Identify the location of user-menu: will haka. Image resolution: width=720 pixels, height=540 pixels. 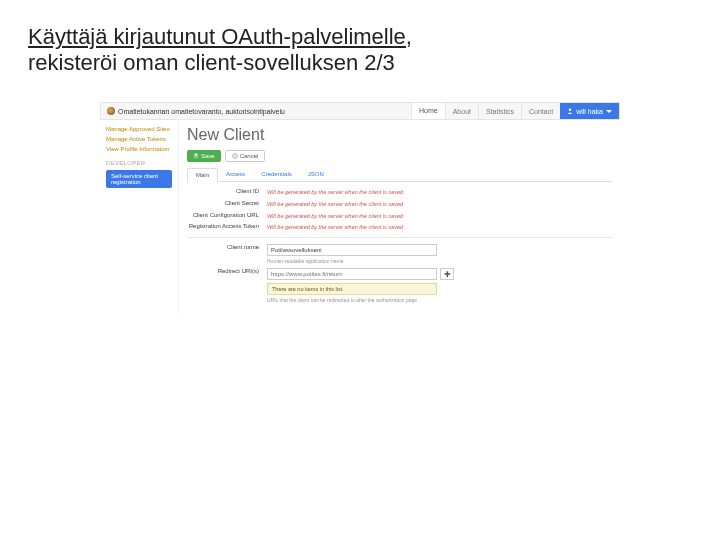
(590, 111).